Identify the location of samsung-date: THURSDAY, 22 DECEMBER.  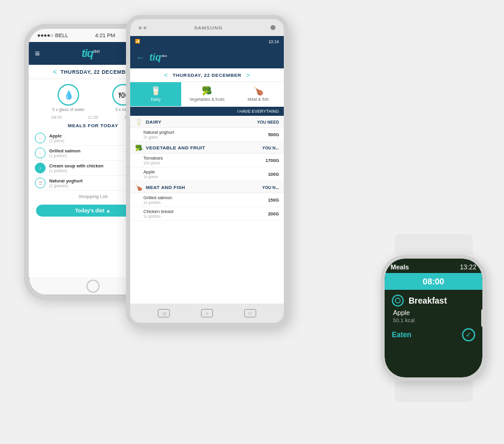
(208, 76).